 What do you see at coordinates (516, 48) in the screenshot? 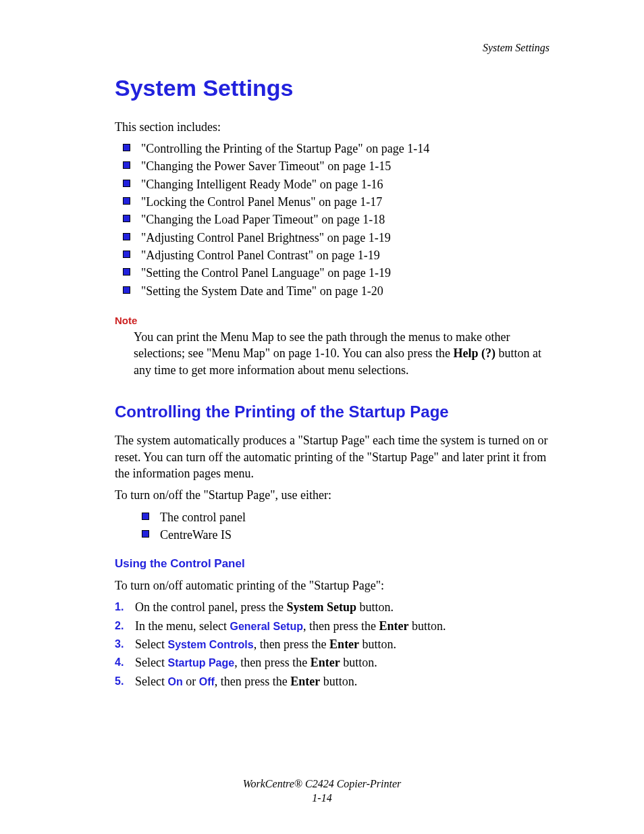
I see `running-head: System Settings` at bounding box center [516, 48].